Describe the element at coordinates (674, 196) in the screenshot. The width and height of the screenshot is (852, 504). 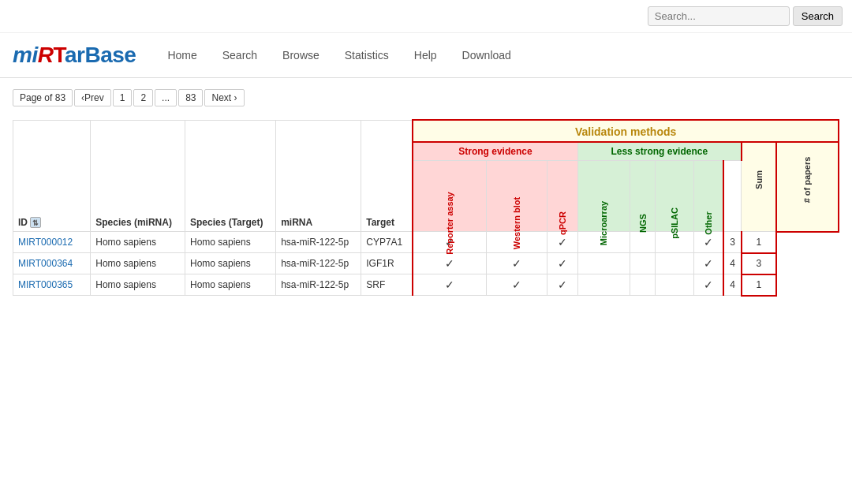
I see `psilac-header: pSILAC` at that location.